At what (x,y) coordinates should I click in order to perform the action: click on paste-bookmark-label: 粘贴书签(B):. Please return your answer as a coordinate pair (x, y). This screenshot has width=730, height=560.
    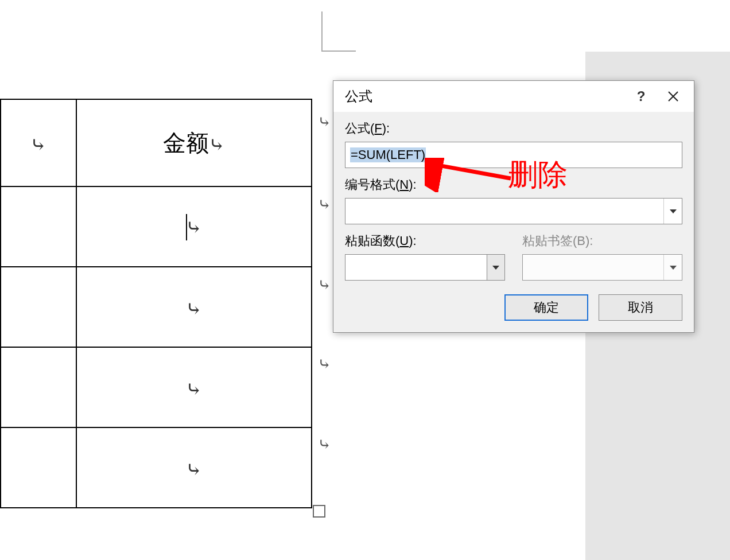
    Looking at the image, I should click on (603, 241).